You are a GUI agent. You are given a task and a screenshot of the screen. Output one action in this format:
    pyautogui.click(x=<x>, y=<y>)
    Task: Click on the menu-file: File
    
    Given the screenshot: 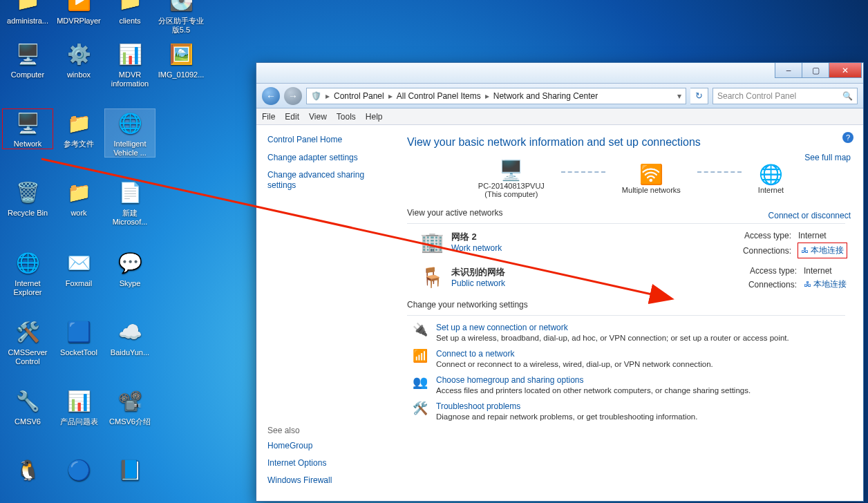 What is the action you would take?
    pyautogui.click(x=268, y=117)
    